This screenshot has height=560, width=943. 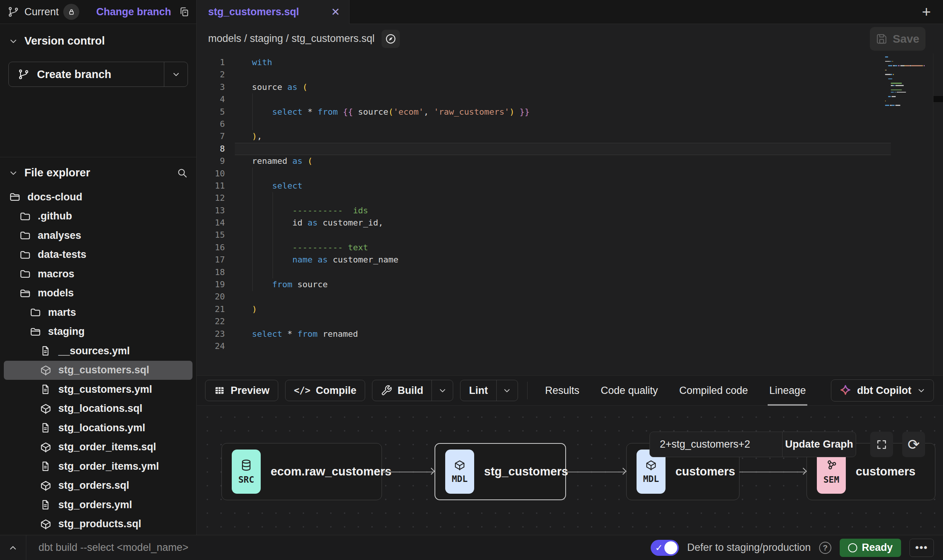 What do you see at coordinates (570, 322) in the screenshot?
I see `code-line-22: 22` at bounding box center [570, 322].